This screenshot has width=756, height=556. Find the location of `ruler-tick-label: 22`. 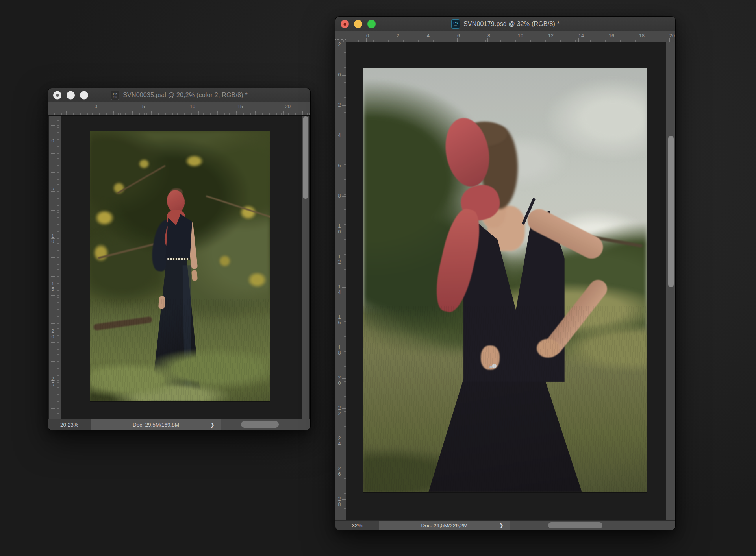

ruler-tick-label: 22 is located at coordinates (339, 411).